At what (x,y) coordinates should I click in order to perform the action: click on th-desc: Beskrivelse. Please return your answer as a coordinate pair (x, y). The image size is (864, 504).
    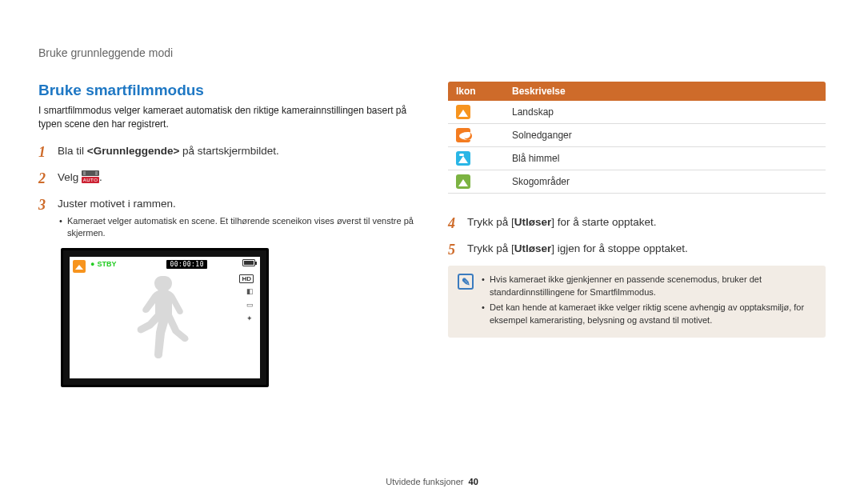
    Looking at the image, I should click on (665, 91).